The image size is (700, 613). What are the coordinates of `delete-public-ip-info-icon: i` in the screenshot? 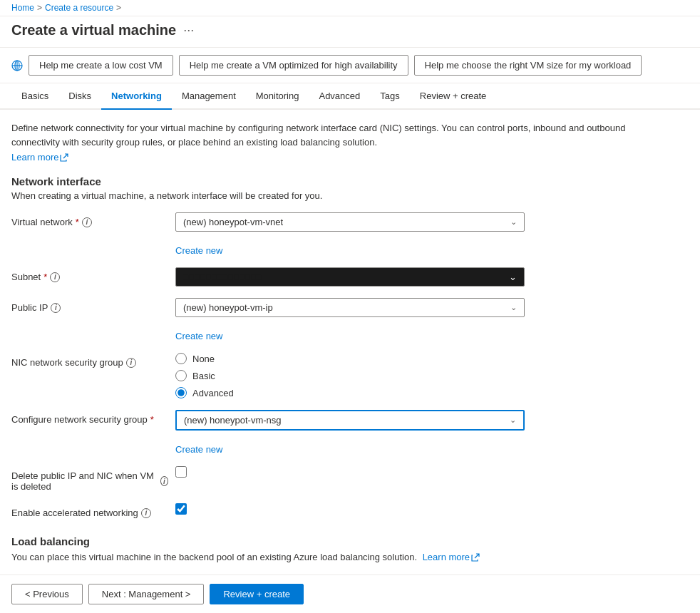 It's located at (164, 481).